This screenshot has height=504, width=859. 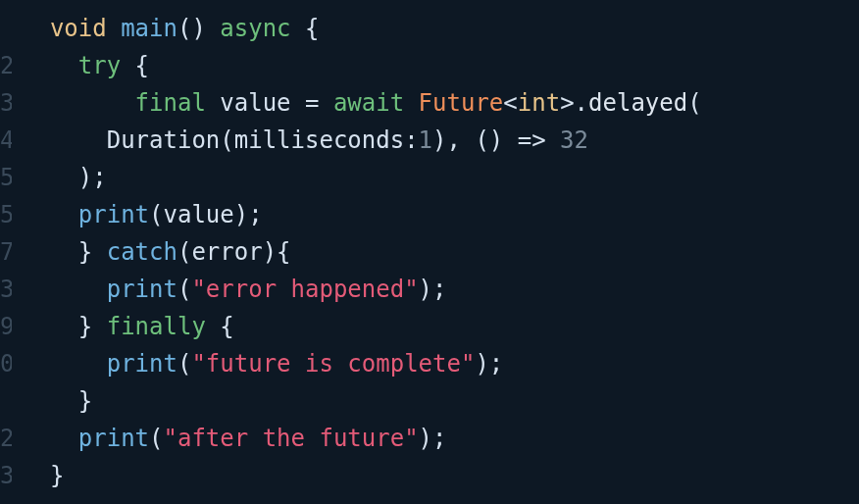 What do you see at coordinates (440, 327) in the screenshot?
I see `code-line: } finally {` at bounding box center [440, 327].